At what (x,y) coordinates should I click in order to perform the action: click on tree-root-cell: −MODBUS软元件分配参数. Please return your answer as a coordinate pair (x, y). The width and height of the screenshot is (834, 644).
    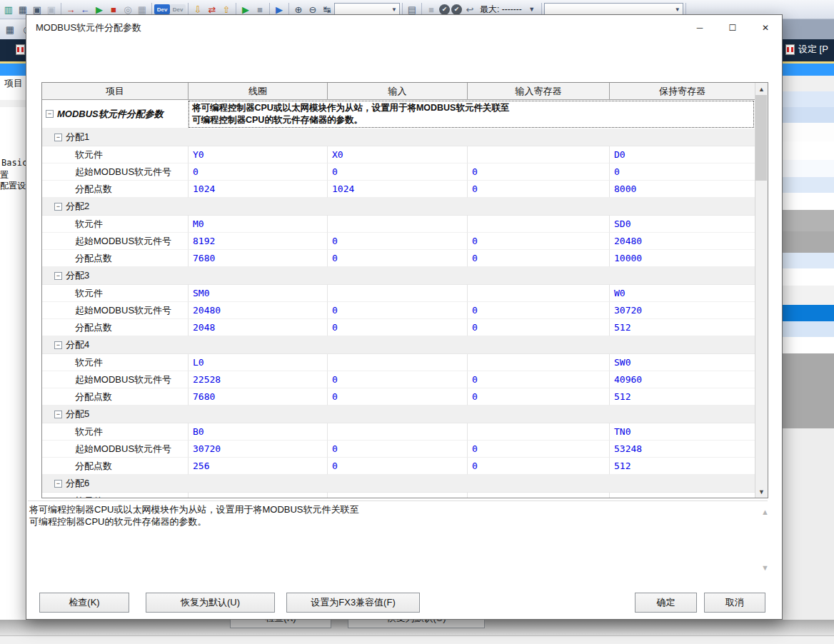
    Looking at the image, I should click on (116, 114).